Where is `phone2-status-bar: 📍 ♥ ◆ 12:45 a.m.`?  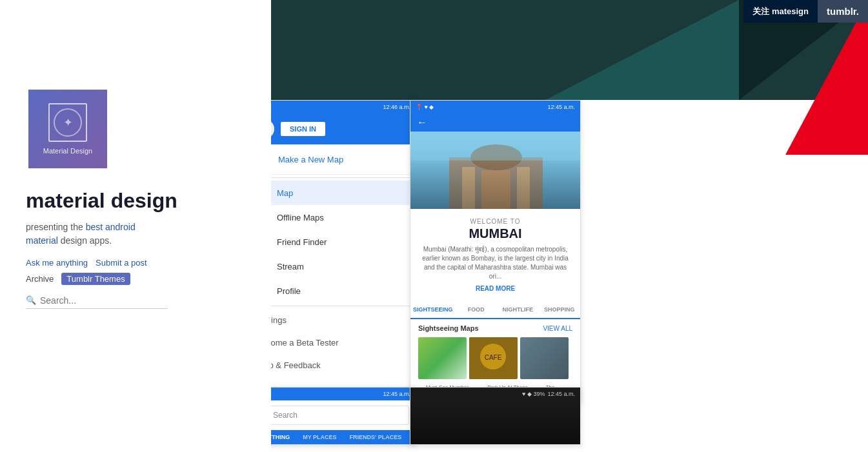
phone2-status-bar: 📍 ♥ ◆ 12:45 a.m. is located at coordinates (496, 107).